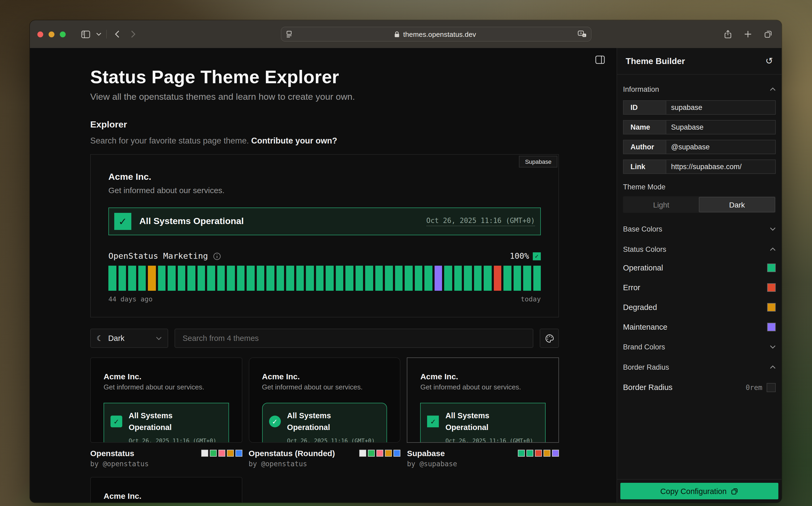 The height and width of the screenshot is (506, 812). I want to click on search-input, so click(354, 338).